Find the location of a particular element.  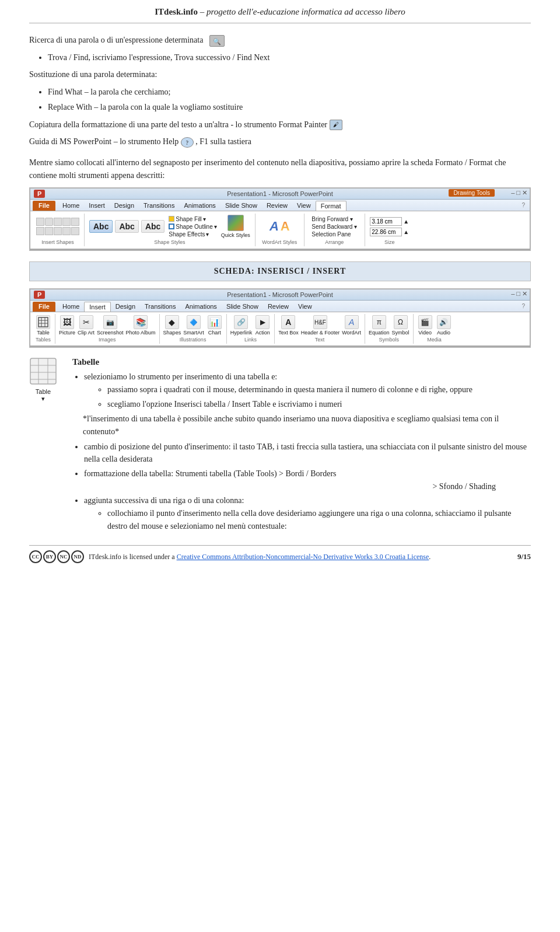

tab-slideshow: Slide Show is located at coordinates (242, 205).